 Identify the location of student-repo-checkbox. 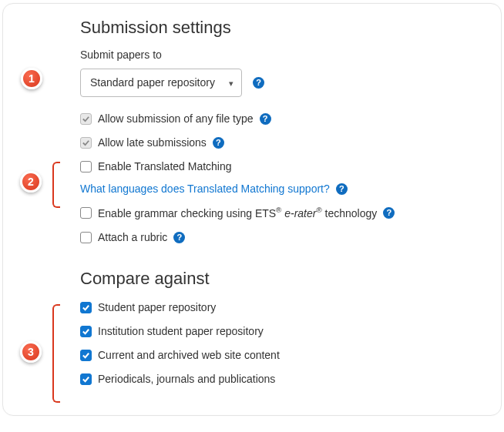
(86, 308).